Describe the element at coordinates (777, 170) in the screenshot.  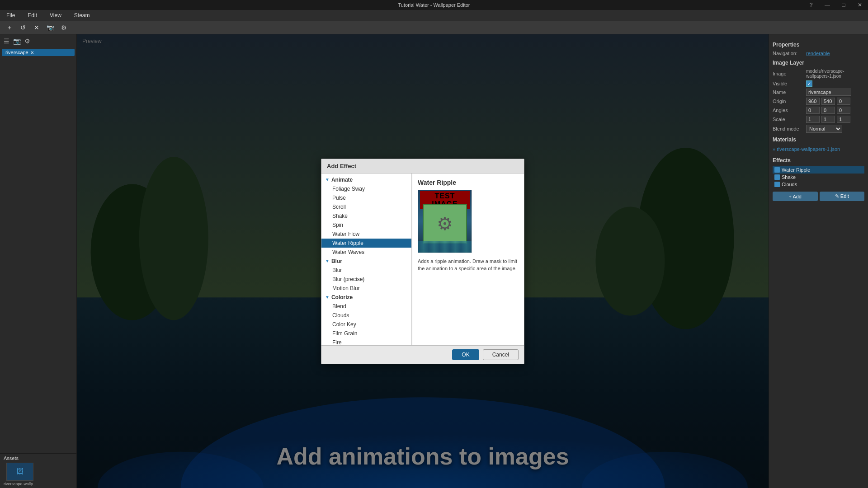
I see `effect-water-ripple-icon` at that location.